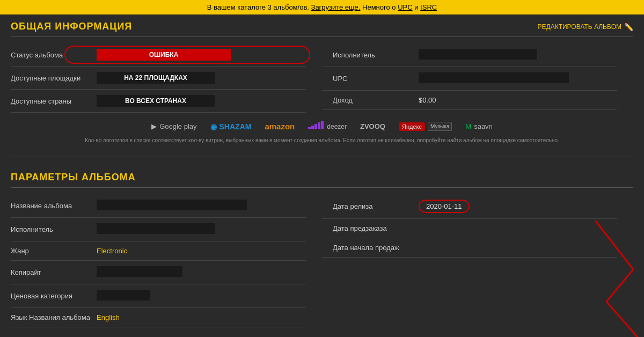 Image resolution: width=644 pixels, height=337 pixels. Describe the element at coordinates (440, 127) in the screenshot. I see `yandex-music-sub: Музыка` at that location.